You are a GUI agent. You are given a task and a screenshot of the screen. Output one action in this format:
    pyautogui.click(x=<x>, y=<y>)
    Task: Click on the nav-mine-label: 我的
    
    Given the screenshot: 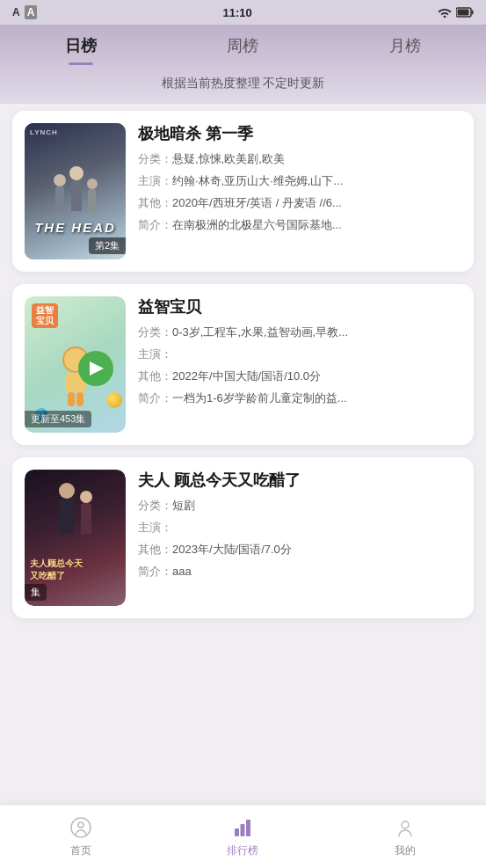 What is the action you would take?
    pyautogui.click(x=405, y=851)
    